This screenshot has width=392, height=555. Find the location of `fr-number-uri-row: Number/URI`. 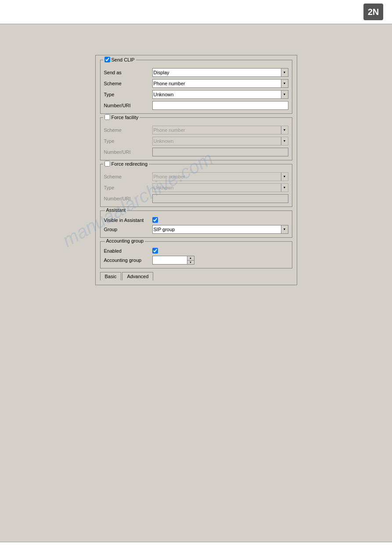

fr-number-uri-row: Number/URI is located at coordinates (196, 199).